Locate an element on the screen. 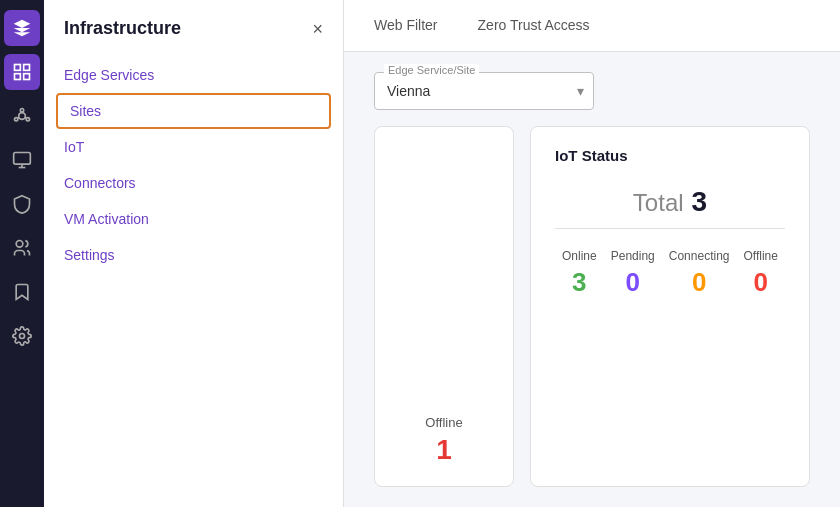 This screenshot has width=840, height=507. tabs-bar: Web Filter Zero Trust Access is located at coordinates (592, 26).